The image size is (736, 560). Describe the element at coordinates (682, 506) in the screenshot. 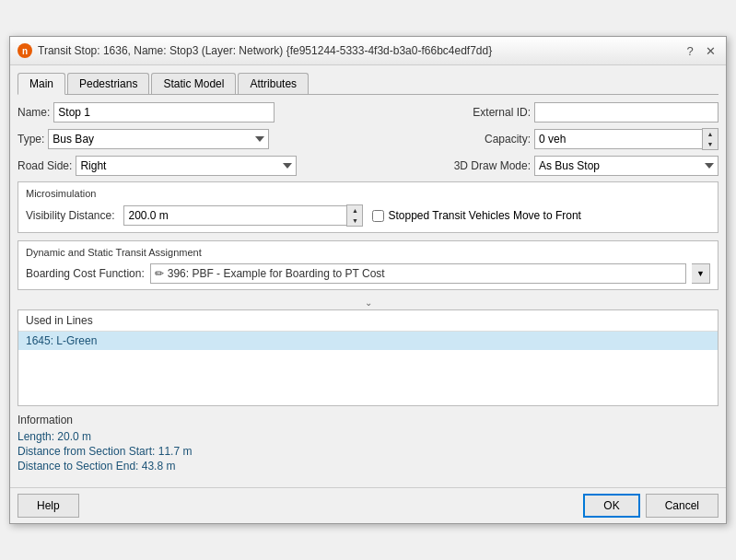

I see `cancel-button: Cancel` at that location.